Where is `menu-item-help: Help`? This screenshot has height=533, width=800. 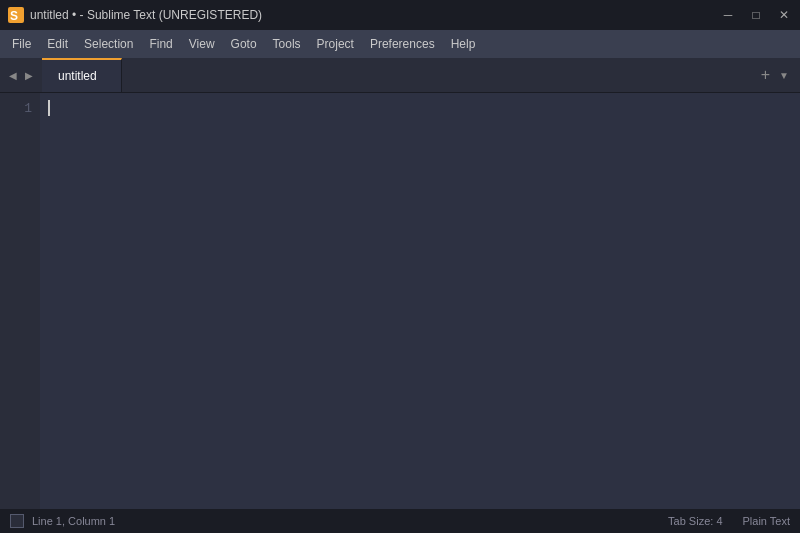 menu-item-help: Help is located at coordinates (464, 44).